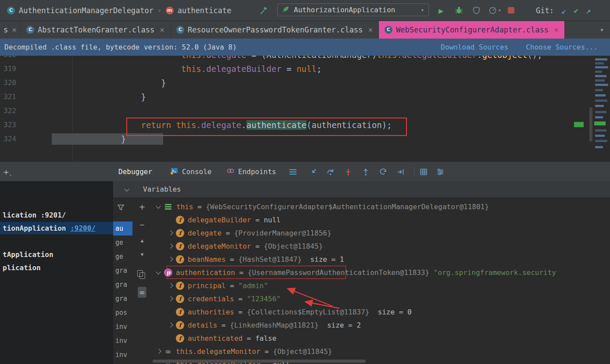 The width and height of the screenshot is (610, 364). I want to click on debug-button, so click(459, 11).